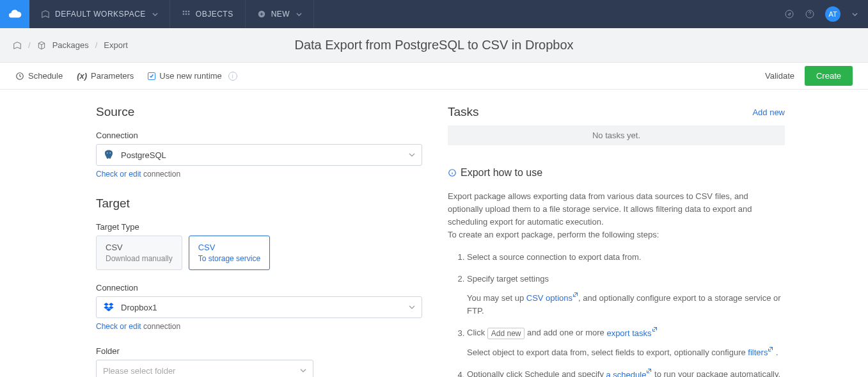 The image size is (868, 377). What do you see at coordinates (259, 351) in the screenshot?
I see `folder-label: Folder` at bounding box center [259, 351].